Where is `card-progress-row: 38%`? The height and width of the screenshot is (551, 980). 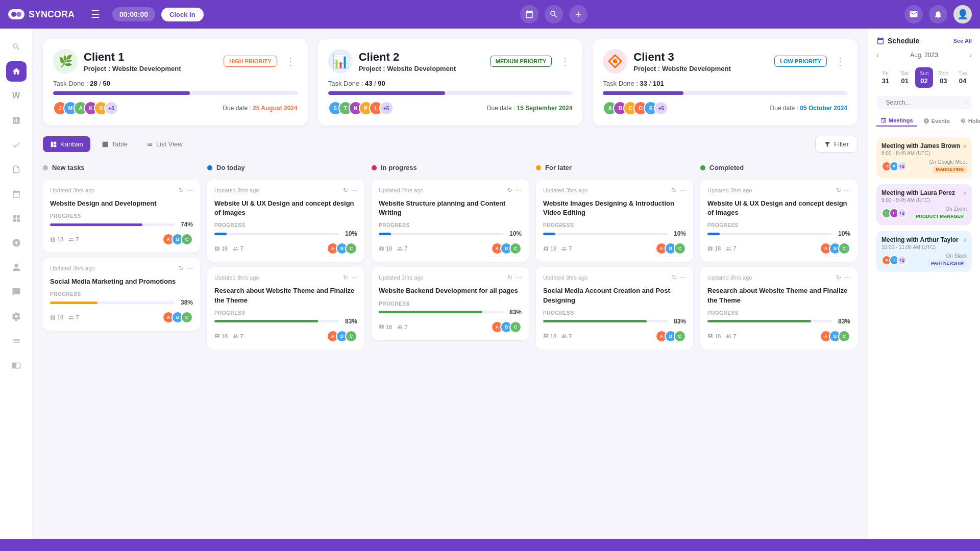
card-progress-row: 38% is located at coordinates (121, 303).